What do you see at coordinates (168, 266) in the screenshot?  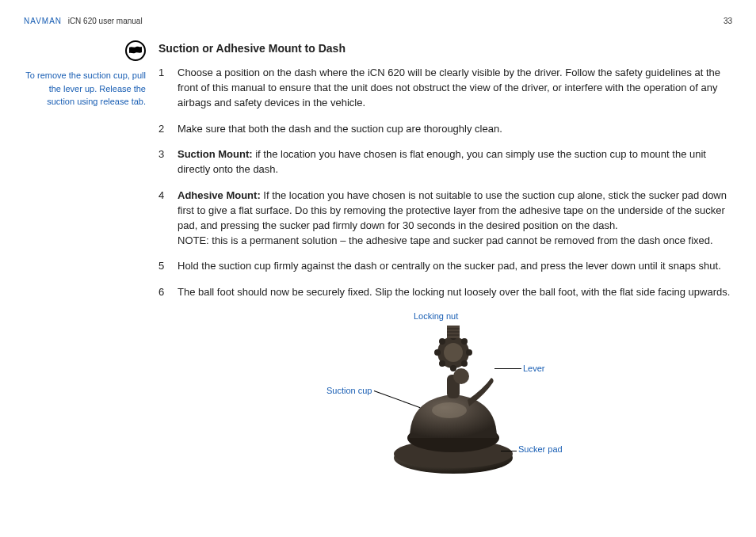 I see `step-number: 5` at bounding box center [168, 266].